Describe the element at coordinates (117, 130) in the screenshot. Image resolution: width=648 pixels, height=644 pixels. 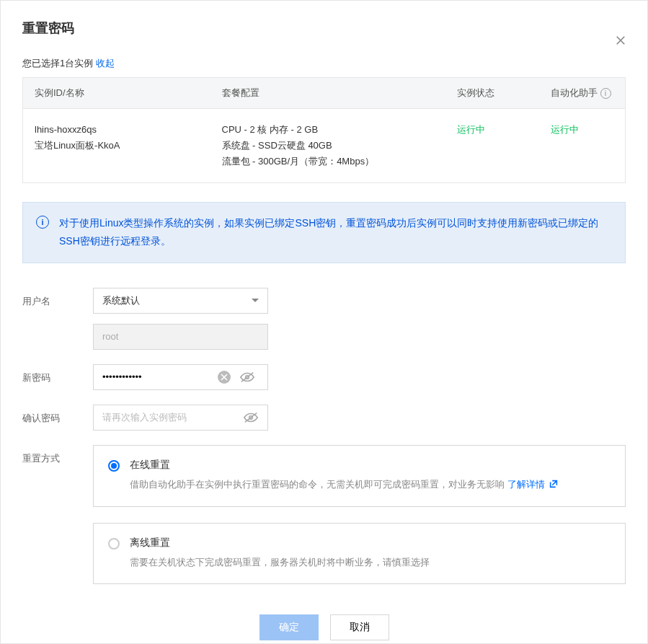
I see `instance-id: lhins-hoxxz6qs` at that location.